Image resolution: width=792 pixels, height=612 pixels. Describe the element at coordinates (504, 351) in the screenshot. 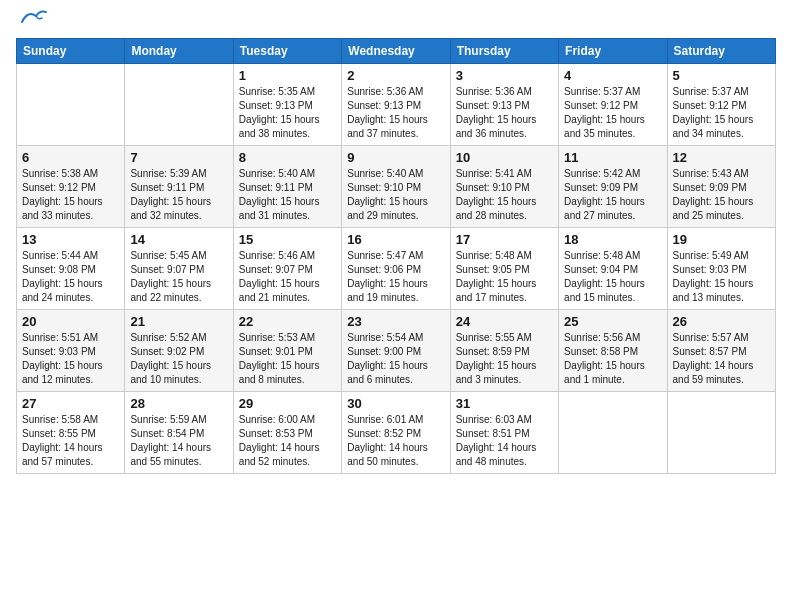

I see `calendar-cell: 24Sunrise: 5:55 AM Sunset: 8:59 PM Dayli…` at that location.